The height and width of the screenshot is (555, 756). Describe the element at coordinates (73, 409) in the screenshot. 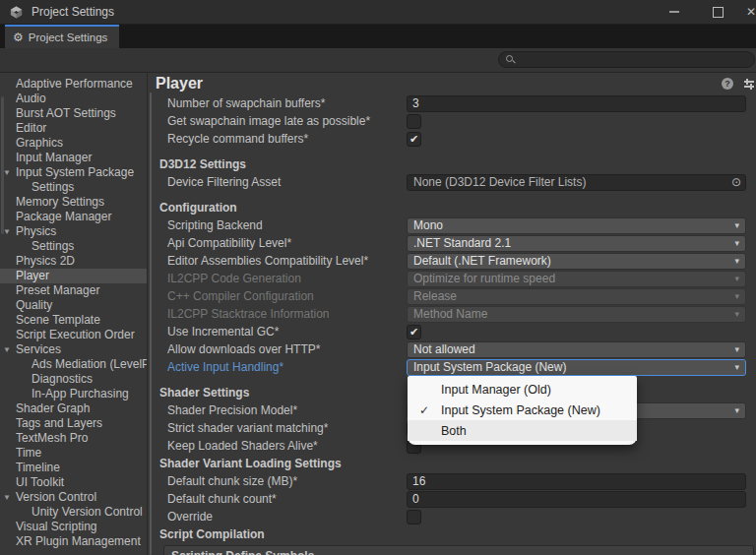

I see `sidebar-item-shader-graph: Shader Graph` at that location.